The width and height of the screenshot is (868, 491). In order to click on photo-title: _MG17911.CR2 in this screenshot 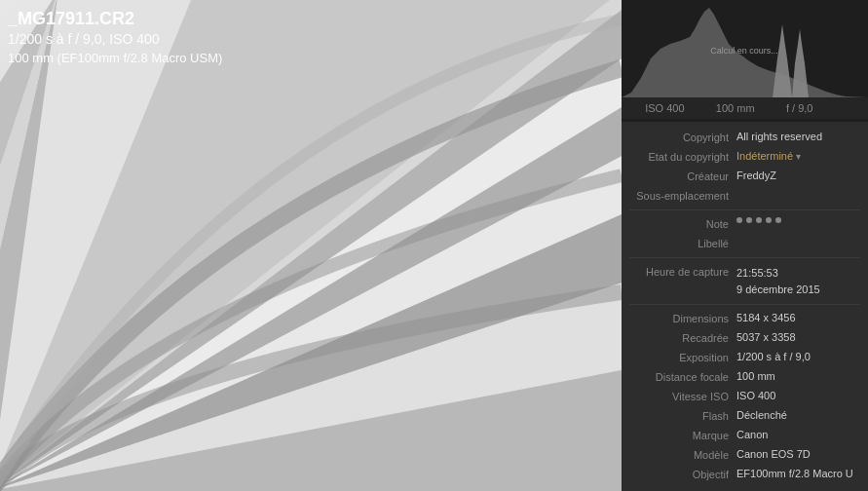, I will do `click(115, 19)`.